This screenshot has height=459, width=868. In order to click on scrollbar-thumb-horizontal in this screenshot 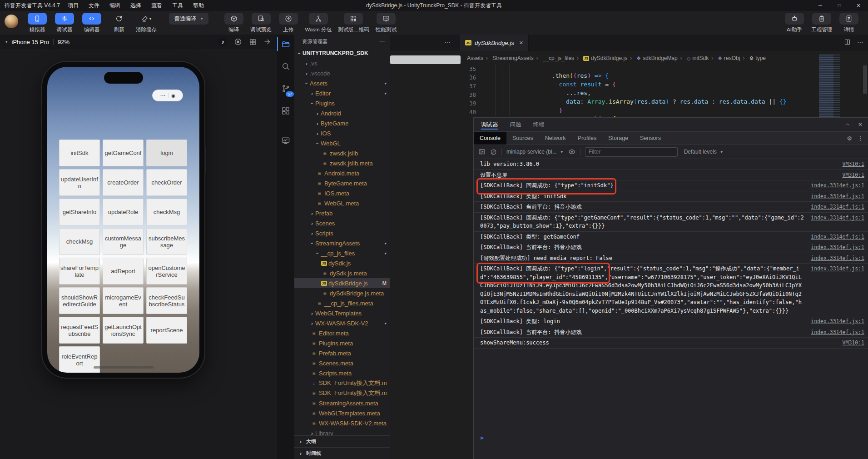, I will do `click(425, 60)`.